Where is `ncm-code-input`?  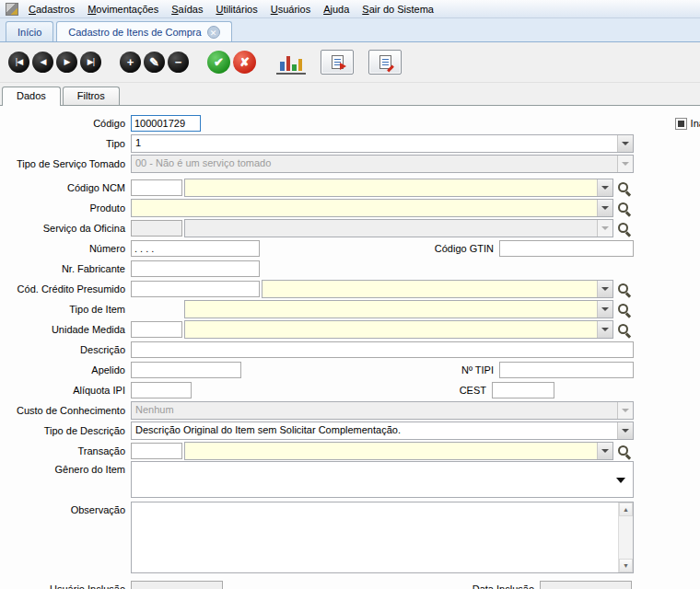 ncm-code-input is located at coordinates (157, 188).